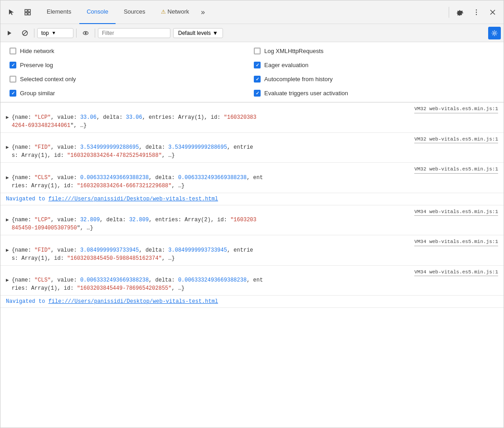  I want to click on tab-elements: Elements, so click(59, 12).